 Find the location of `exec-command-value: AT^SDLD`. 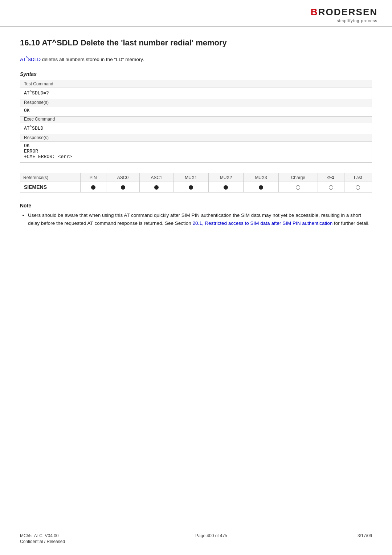

exec-command-value: AT^SDLD is located at coordinates (196, 129).